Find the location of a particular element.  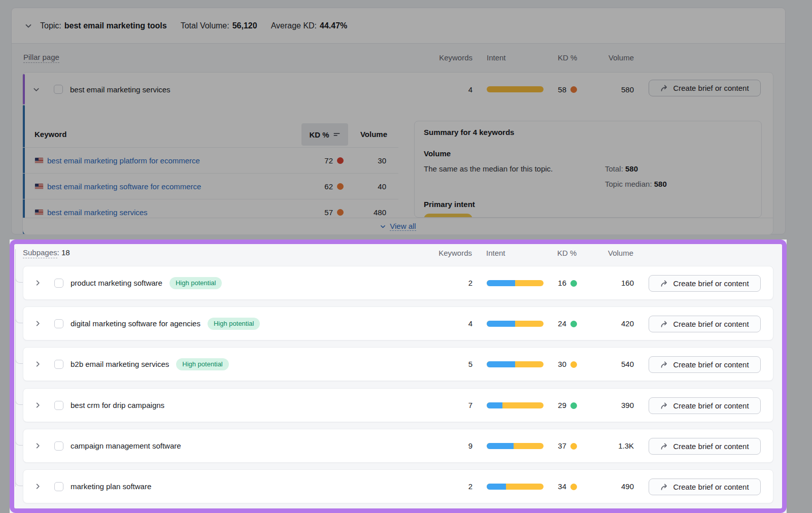

subpage-keywords-count: 4 is located at coordinates (452, 324).